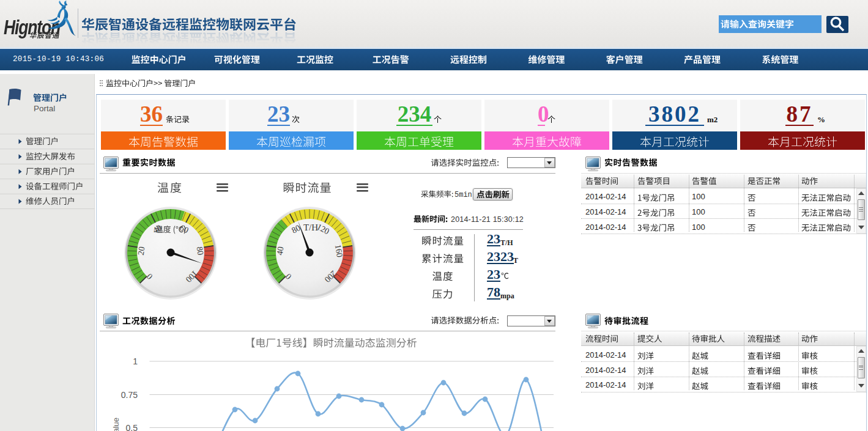  What do you see at coordinates (142, 251) in the screenshot?
I see `svg-text: 20` at bounding box center [142, 251].